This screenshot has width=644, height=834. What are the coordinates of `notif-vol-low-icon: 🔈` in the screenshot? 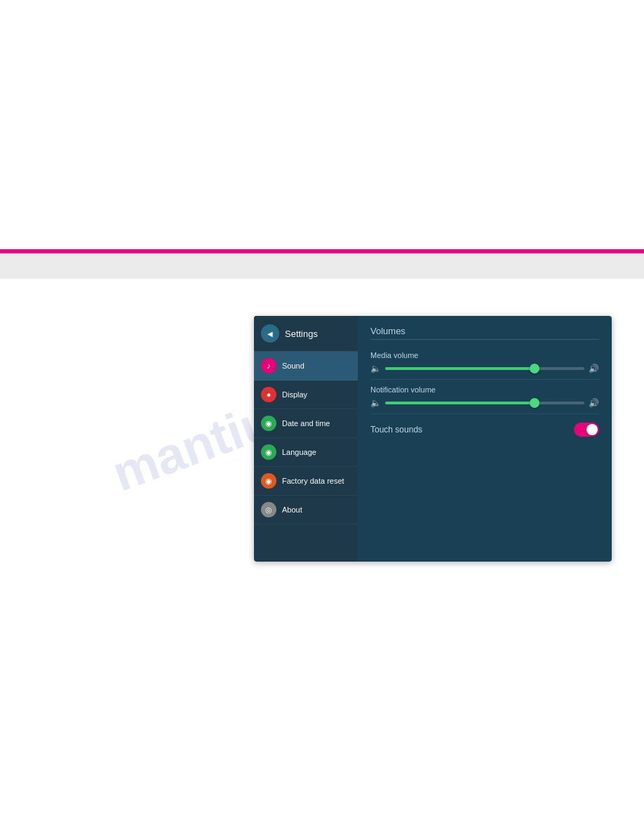 It's located at (376, 403).